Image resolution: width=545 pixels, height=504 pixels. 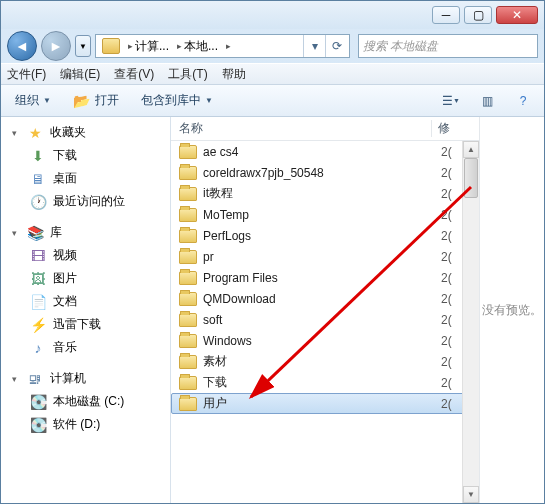 What do you see at coordinates (272, 74) in the screenshot?
I see `menubar: 文件(F) 编辑(E) 查看(V) 工具(T) 帮助` at bounding box center [272, 74].